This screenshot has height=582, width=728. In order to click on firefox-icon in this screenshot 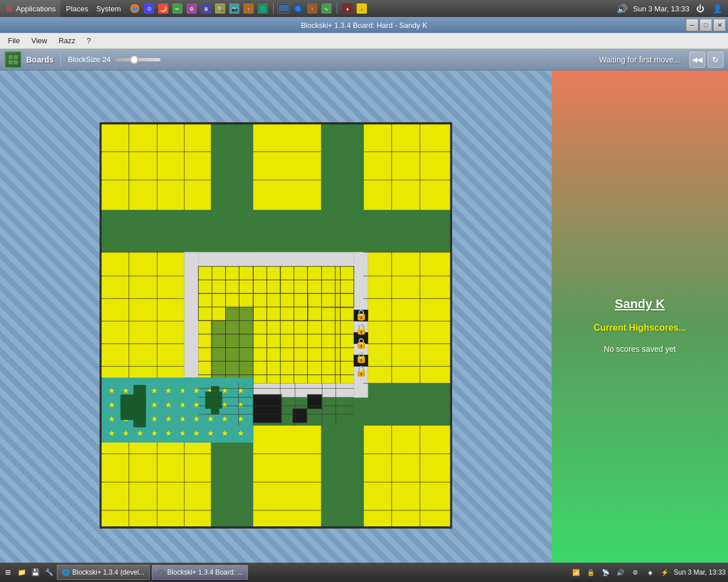, I will do `click(135, 9)`.